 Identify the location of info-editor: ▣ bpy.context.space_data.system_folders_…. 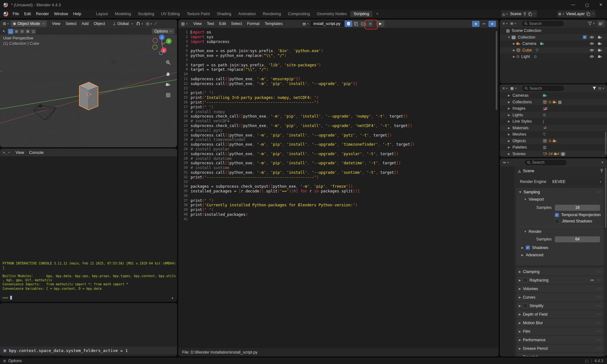
(89, 330).